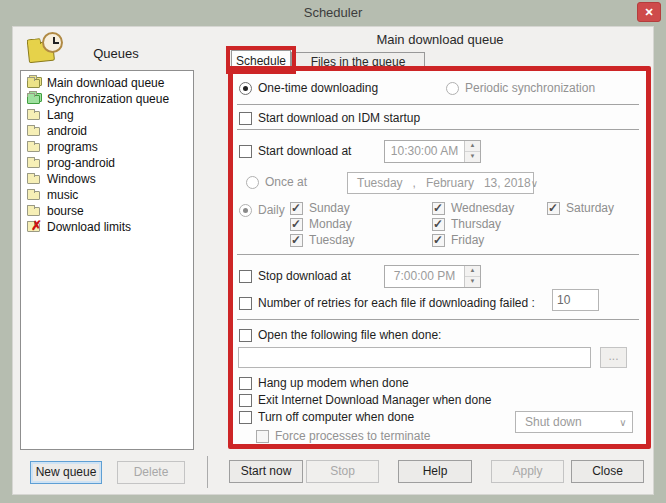 This screenshot has width=666, height=503. I want to click on open-file-input, so click(414, 358).